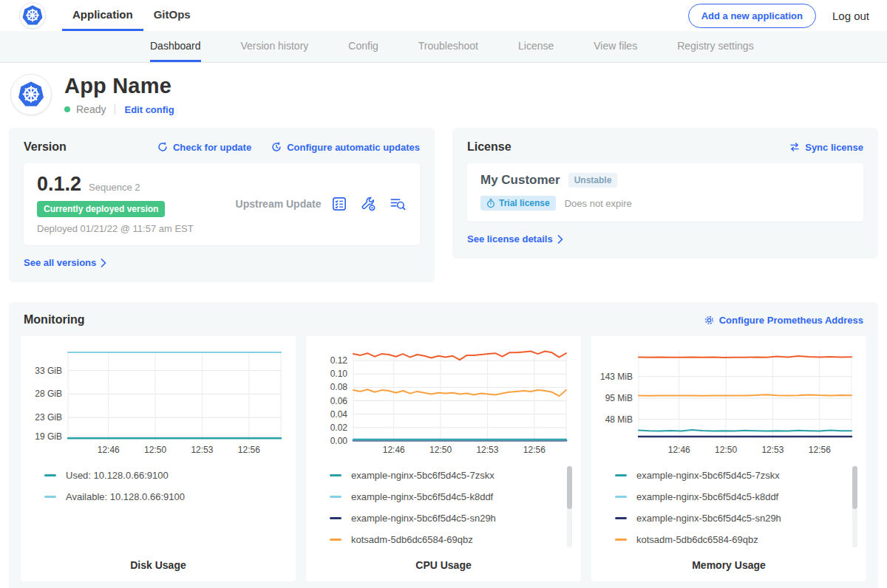  Describe the element at coordinates (158, 459) in the screenshot. I see `disk-usage-chart-card: 19 GiB23 GiB28 GiB33 GiB12:4612:5012:531…` at that location.